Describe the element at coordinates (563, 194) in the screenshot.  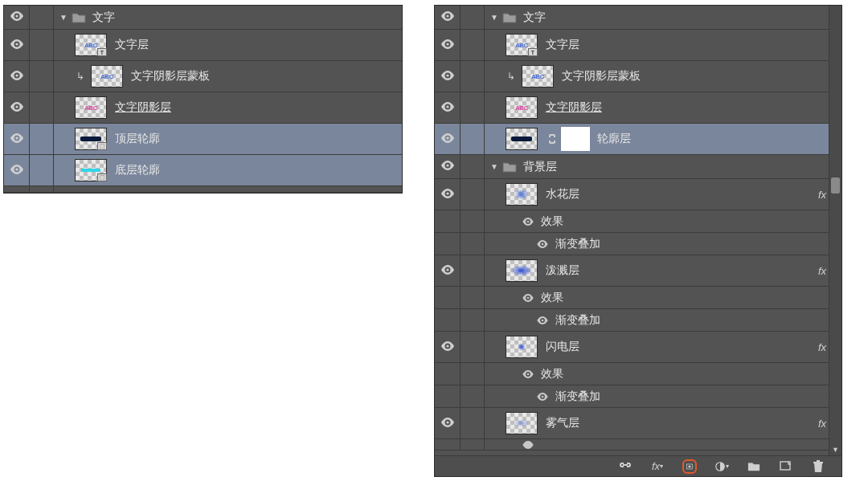
I see `layer-name: 水花层` at that location.